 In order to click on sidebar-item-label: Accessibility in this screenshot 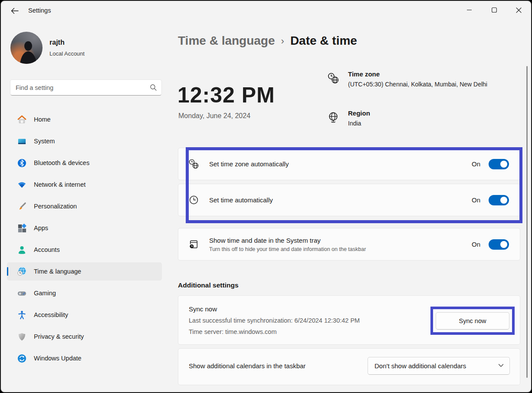, I will do `click(51, 315)`.